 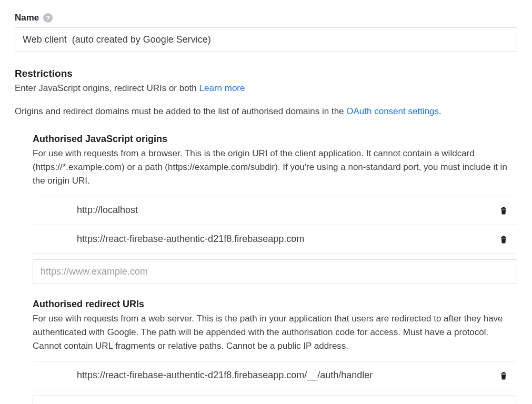 What do you see at coordinates (180, 112) in the screenshot?
I see `restrictions-help2-prefix: Origins and redirect domains must be add…` at bounding box center [180, 112].